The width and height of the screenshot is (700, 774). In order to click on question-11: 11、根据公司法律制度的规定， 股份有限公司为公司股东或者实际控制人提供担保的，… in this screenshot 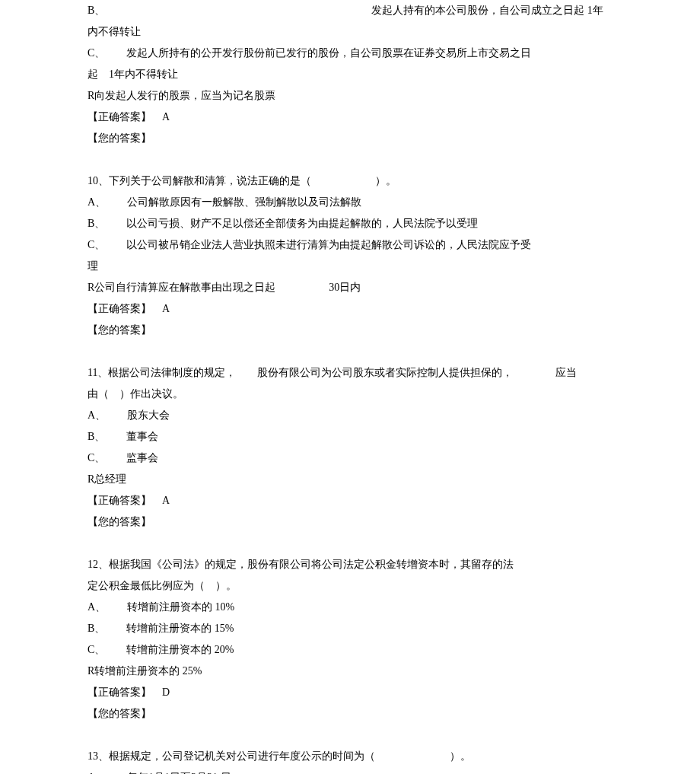, I will do `click(350, 373)`.